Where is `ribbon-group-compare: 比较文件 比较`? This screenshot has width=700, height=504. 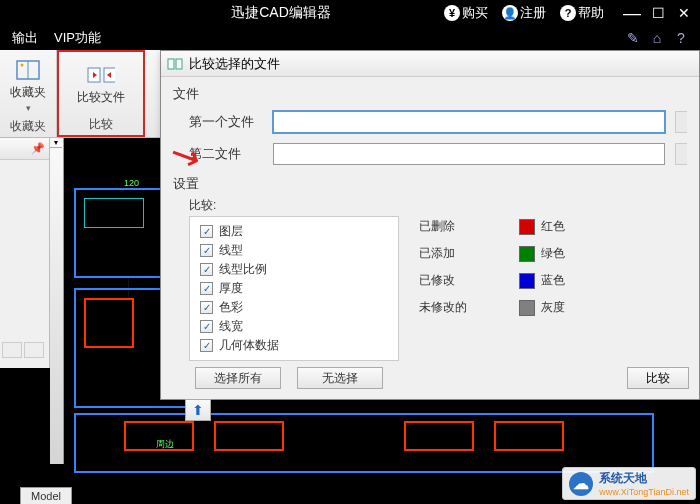 ribbon-group-compare: 比较文件 比较 is located at coordinates (101, 94).